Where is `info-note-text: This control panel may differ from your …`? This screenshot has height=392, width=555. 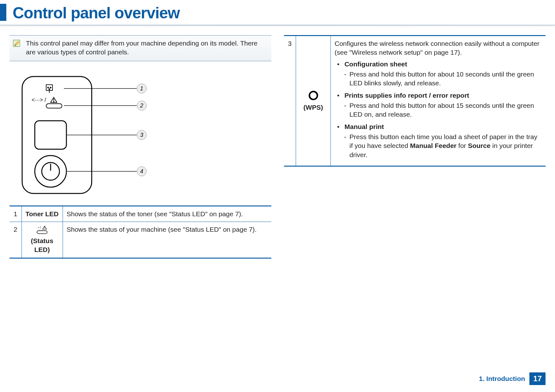
info-note-text: This control panel may differ from your … is located at coordinates (146, 48).